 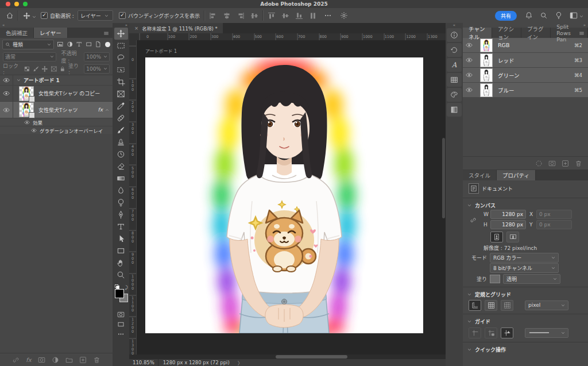 I want to click on expand-panels-icon: «, so click(x=454, y=25).